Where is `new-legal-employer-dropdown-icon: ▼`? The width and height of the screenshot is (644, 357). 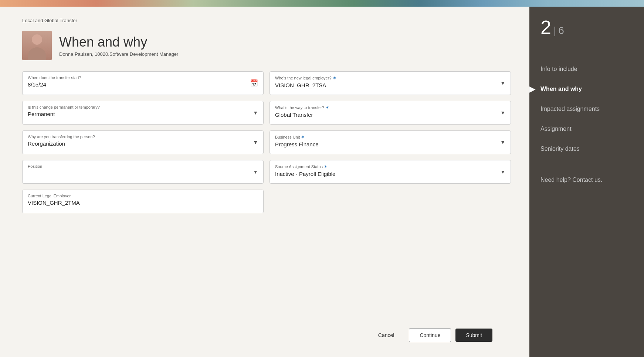
new-legal-employer-dropdown-icon: ▼ is located at coordinates (503, 83).